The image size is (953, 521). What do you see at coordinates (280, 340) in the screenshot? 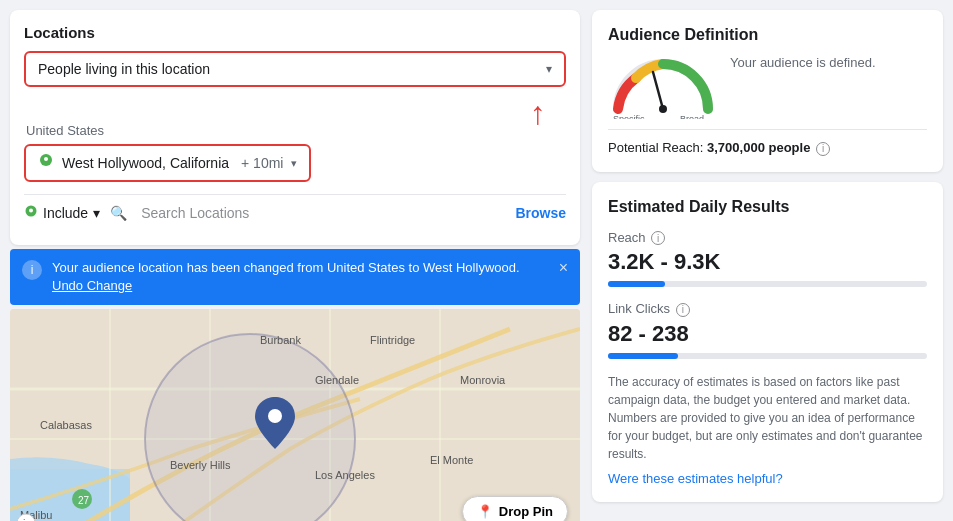
I see `svg-text: Burbank` at bounding box center [280, 340].